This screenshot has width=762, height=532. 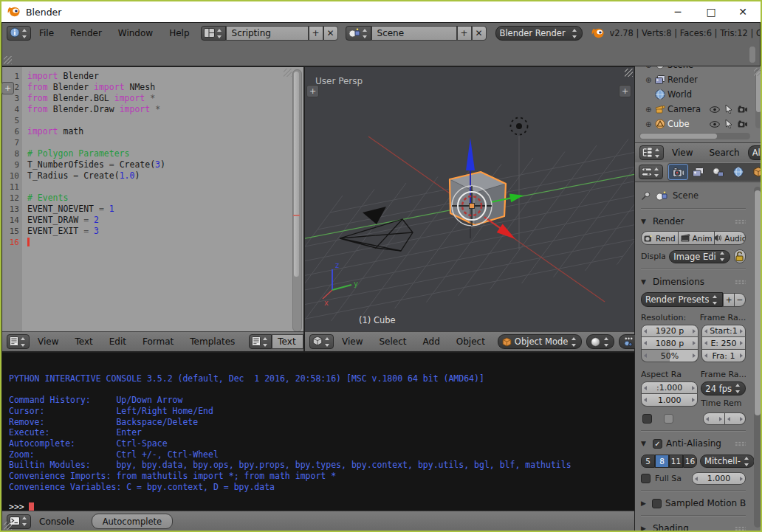 I want to click on maximize-button: □, so click(x=711, y=12).